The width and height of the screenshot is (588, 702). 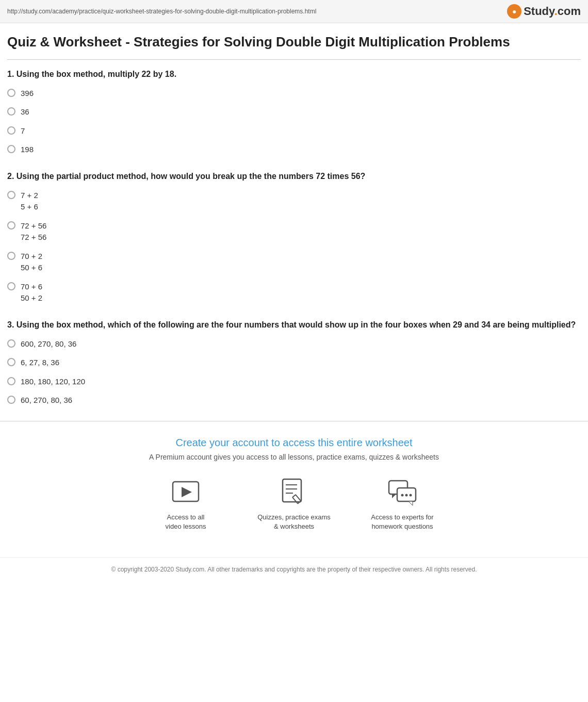 I want to click on question-2-option-2: 72 + 56 72 + 56, so click(x=294, y=232).